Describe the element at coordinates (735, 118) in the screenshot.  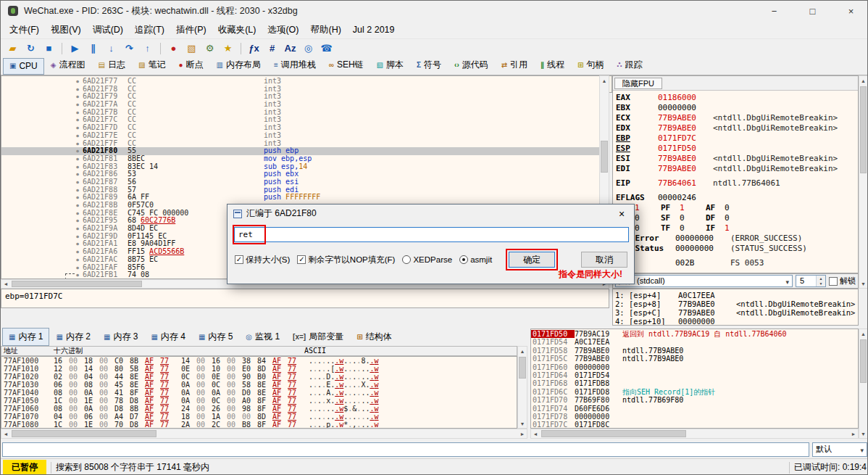
I see `register-row: ECX 77B9ABE0 <ntdll.DbgUiRemoteBreakin>` at that location.